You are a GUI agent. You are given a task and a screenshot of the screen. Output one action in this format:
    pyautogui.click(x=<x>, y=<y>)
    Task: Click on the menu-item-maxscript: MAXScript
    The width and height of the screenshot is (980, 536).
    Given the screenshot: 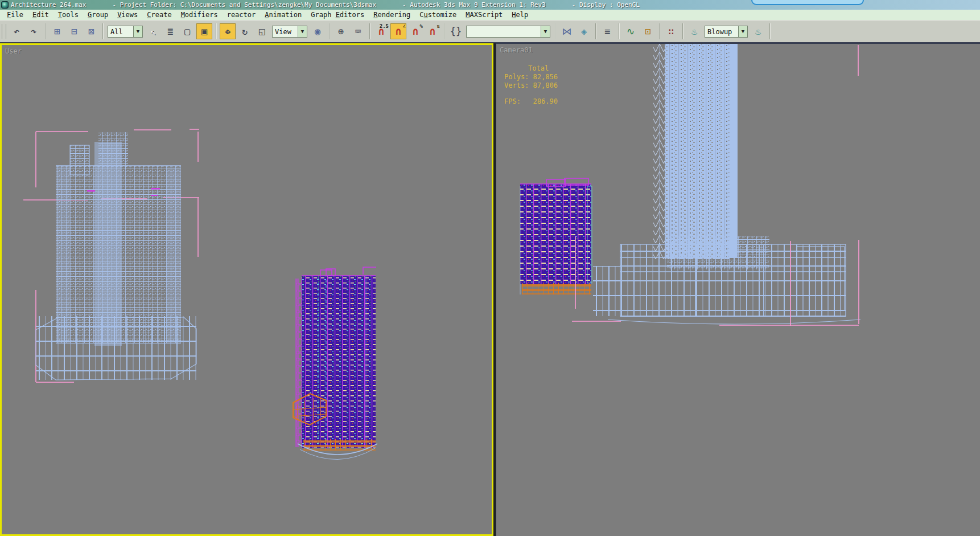 What is the action you would take?
    pyautogui.click(x=484, y=15)
    